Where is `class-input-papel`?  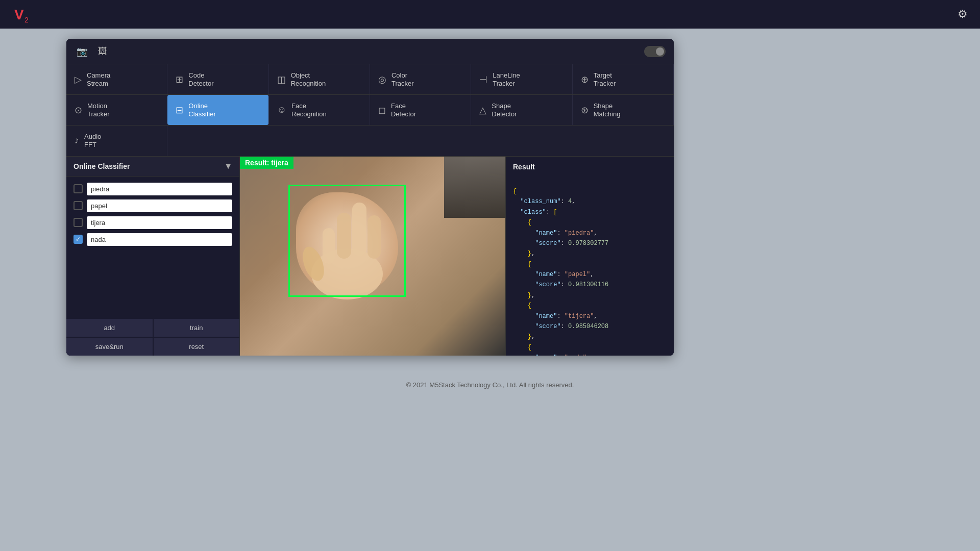 class-input-papel is located at coordinates (159, 206).